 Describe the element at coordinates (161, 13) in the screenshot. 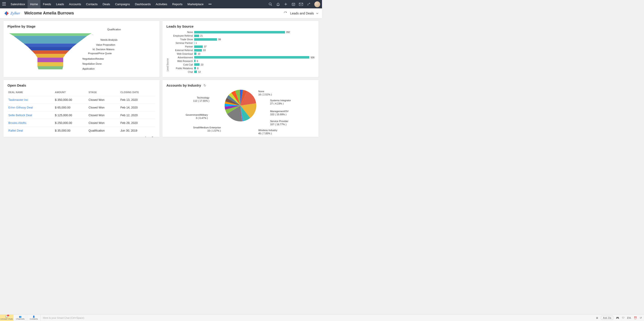

I see `sub-header: Zylker Welcome Amelia Burrows Leads and …` at that location.